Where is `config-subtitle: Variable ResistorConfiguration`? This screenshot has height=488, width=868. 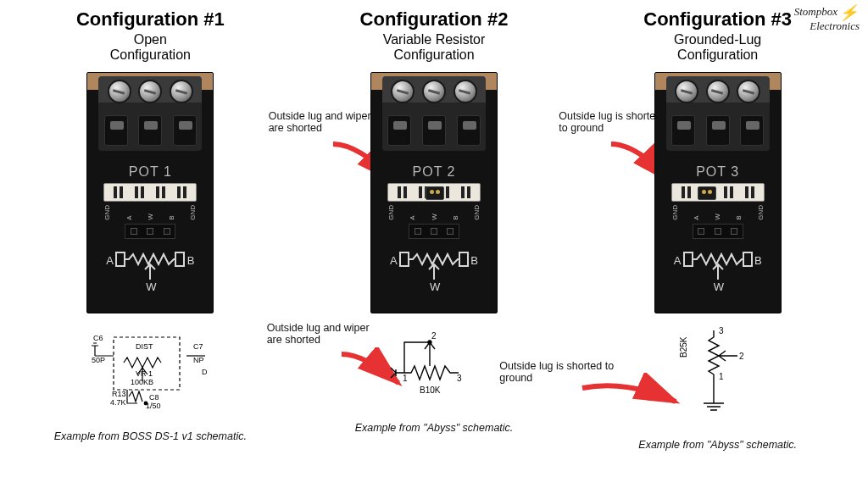 config-subtitle: Variable ResistorConfiguration is located at coordinates (434, 47).